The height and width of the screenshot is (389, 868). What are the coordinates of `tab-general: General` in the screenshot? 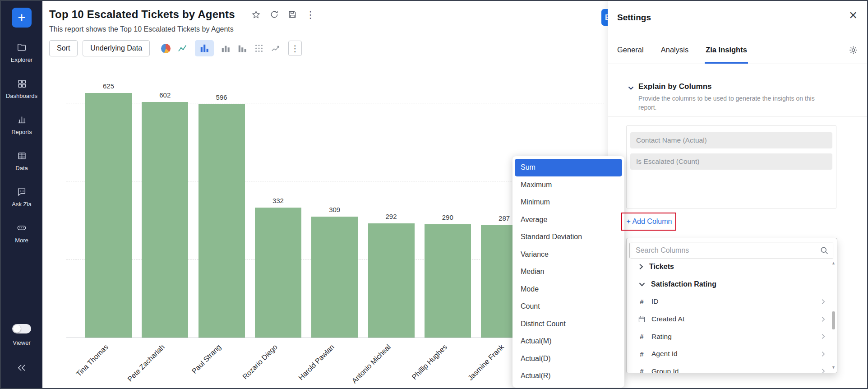 It's located at (631, 50).